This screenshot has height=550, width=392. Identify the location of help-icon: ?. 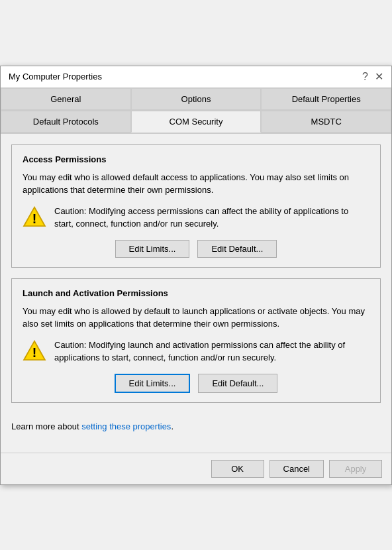
(366, 77).